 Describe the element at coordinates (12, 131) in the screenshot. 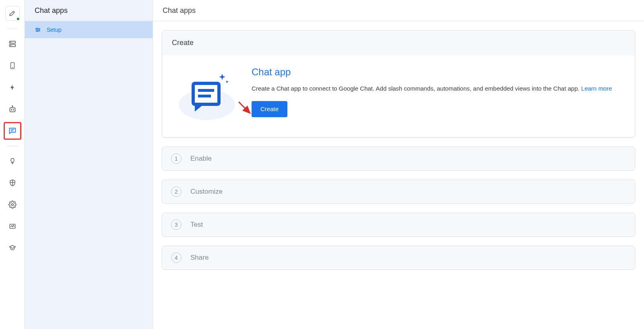

I see `chat-icon` at that location.